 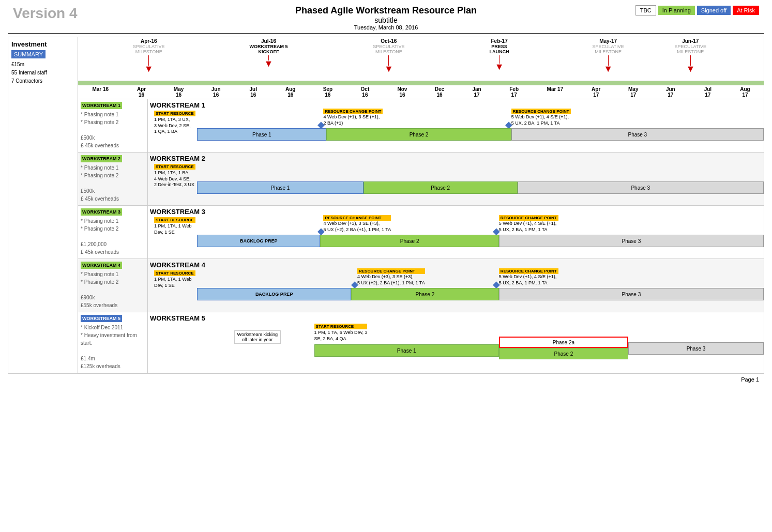 What do you see at coordinates (564, 354) in the screenshot?
I see `ws5-phase2: Phase 2` at bounding box center [564, 354].